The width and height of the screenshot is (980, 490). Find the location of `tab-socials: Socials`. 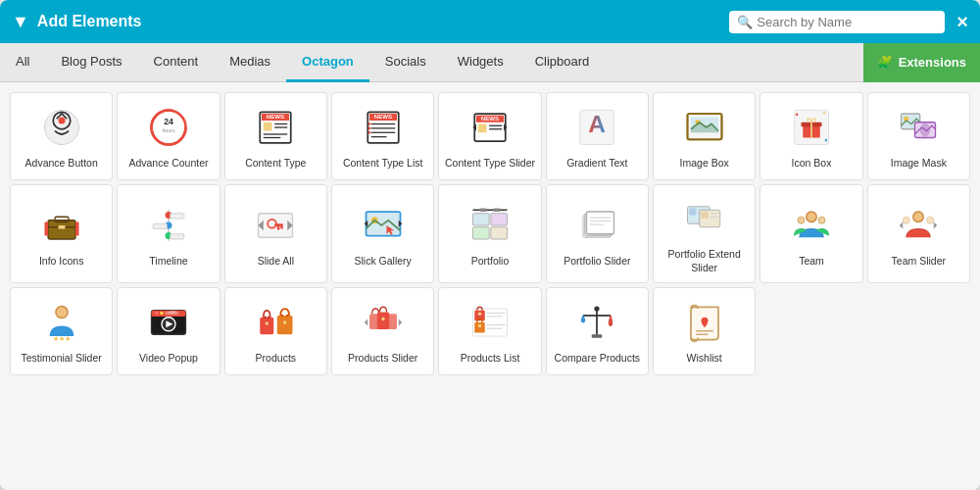

tab-socials: Socials is located at coordinates (406, 63).